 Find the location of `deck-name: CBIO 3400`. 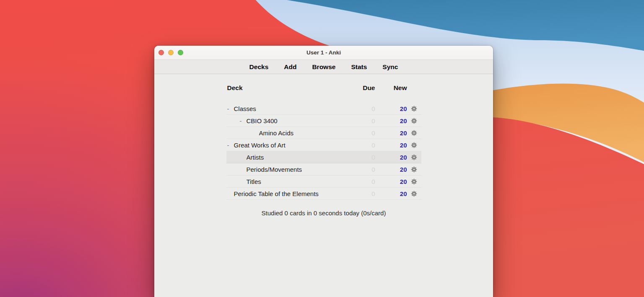

deck-name: CBIO 3400 is located at coordinates (294, 121).